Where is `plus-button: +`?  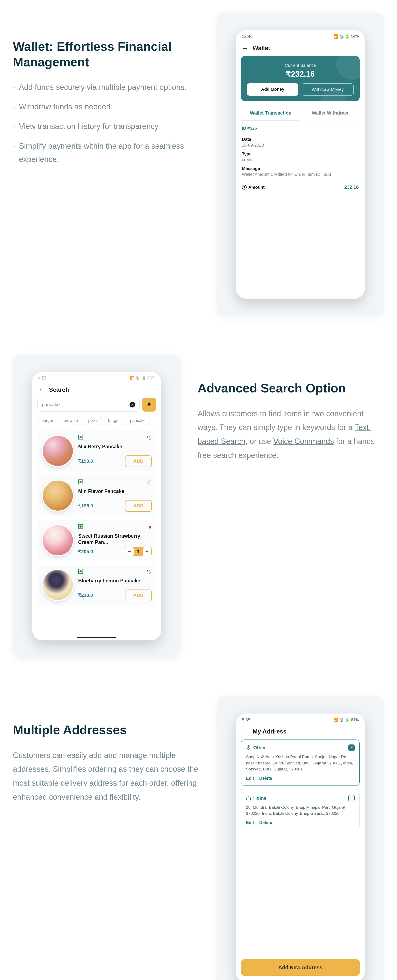
plus-button: + is located at coordinates (147, 552).